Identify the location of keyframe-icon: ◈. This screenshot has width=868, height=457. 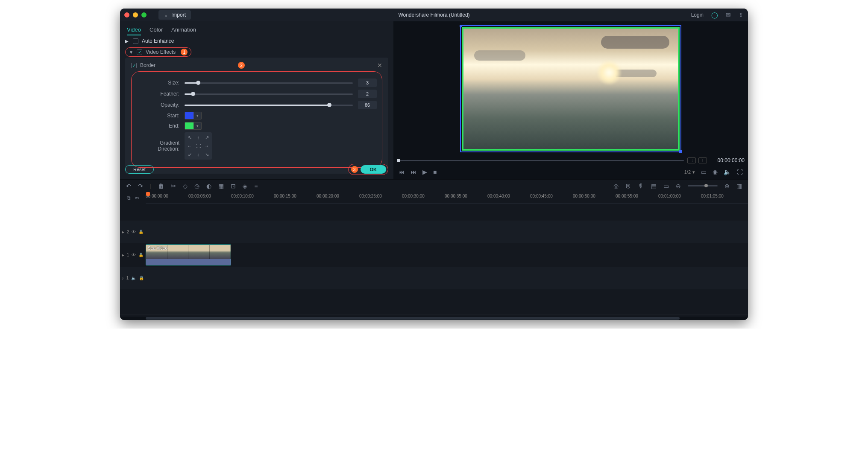
(245, 186).